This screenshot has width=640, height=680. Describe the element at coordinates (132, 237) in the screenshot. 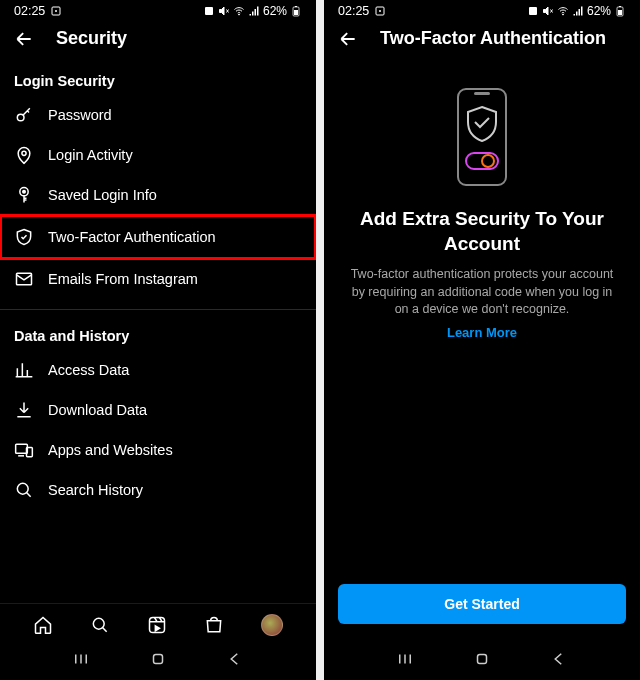

I see `item-label: Two-Factor Authentication` at that location.